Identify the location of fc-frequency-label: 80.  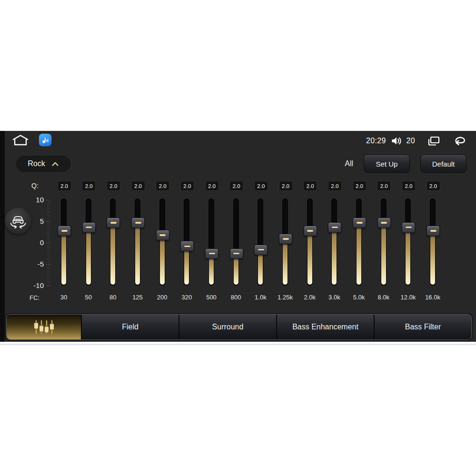
(113, 297).